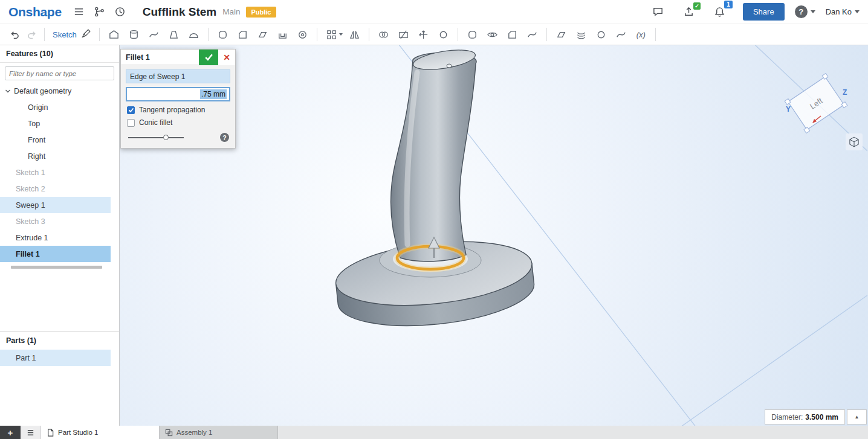  I want to click on version-branch-icon, so click(100, 12).